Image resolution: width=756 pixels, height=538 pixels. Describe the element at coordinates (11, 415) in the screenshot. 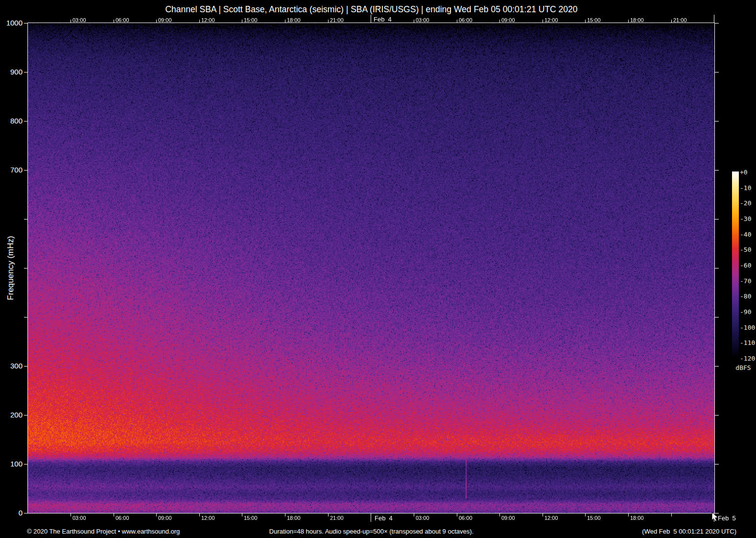

I see `y-axis-tick-label: 200` at that location.